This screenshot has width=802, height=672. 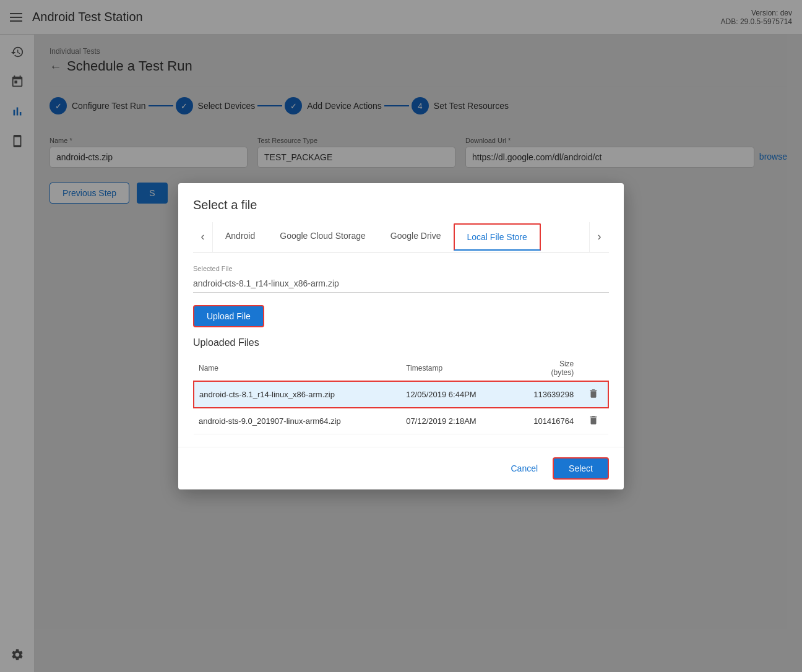 I want to click on col-size: Size(bytes), so click(x=545, y=369).